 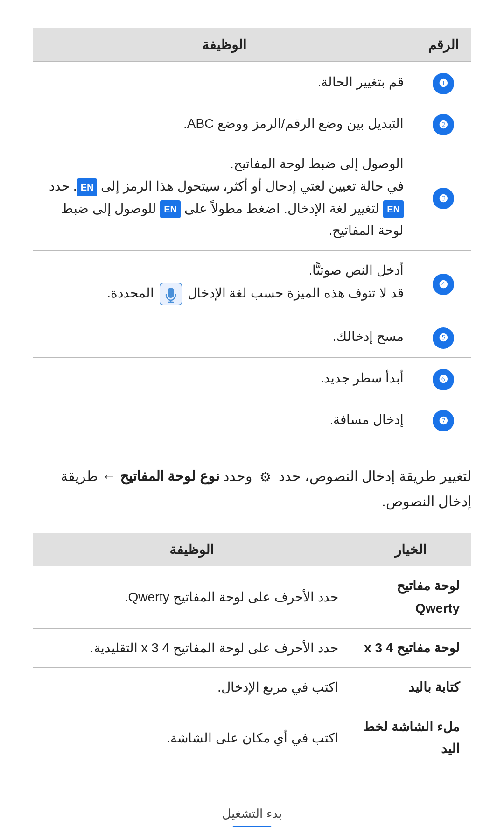 What do you see at coordinates (252, 648) in the screenshot?
I see `option-row: لوحة مفاتيح 4 x 3 حدد الأحرف على لوحة ال…` at bounding box center [252, 648].